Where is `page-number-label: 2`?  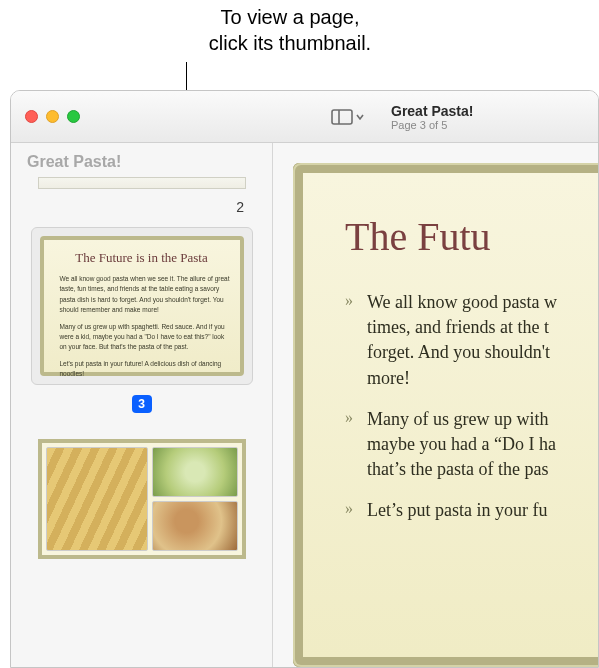
page-number-label: 2 is located at coordinates (240, 207).